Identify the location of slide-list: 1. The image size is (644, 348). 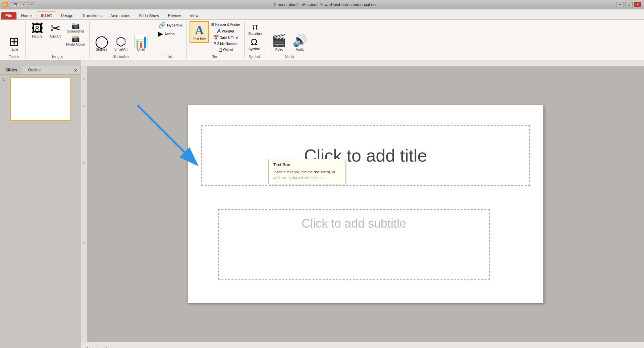
(40, 211).